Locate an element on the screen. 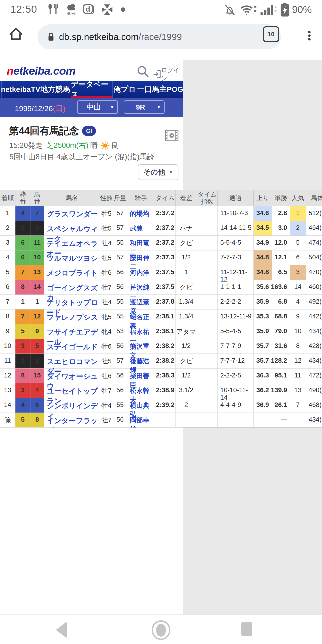 The image size is (322, 644). cell-horse-link: メジロブライト is located at coordinates (72, 272).